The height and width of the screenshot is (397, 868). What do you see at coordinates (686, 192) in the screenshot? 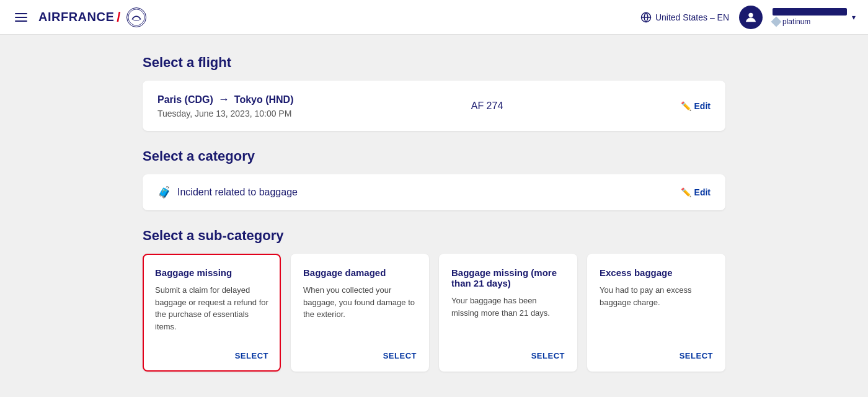
I see `category-edit-icon: ✏️` at bounding box center [686, 192].